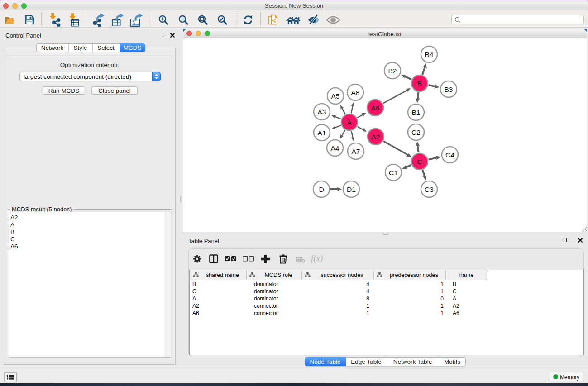 Image resolution: width=588 pixels, height=386 pixels. What do you see at coordinates (376, 137) in the screenshot?
I see `svg-text: A2` at bounding box center [376, 137].